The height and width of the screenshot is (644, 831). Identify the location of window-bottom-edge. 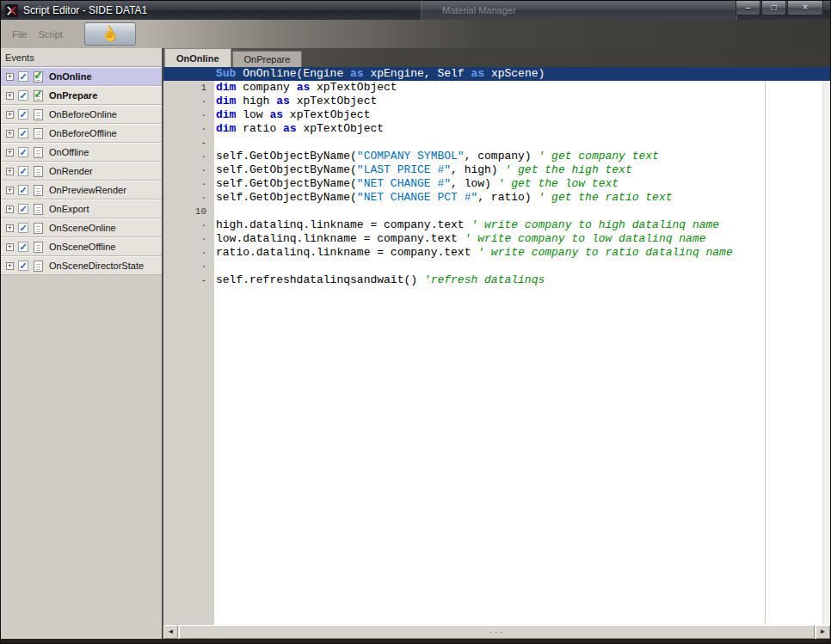
(416, 641).